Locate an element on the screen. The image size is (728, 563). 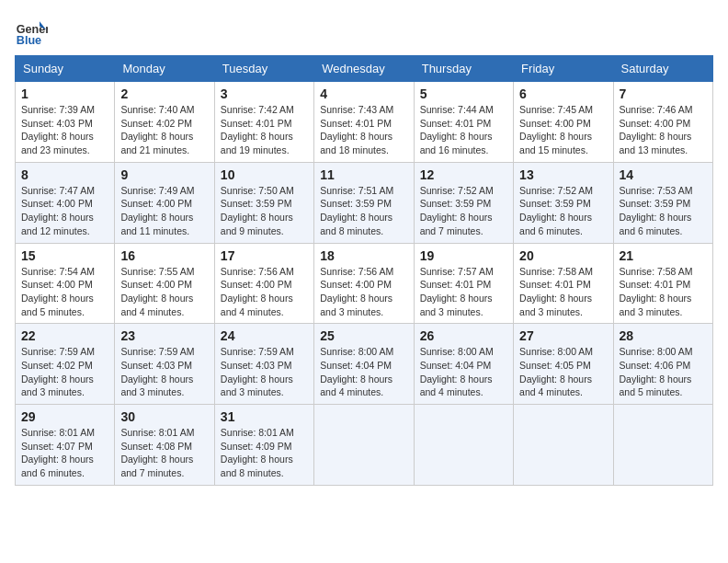
calendar-cell: 13Sunrise: 7:52 AMSunset: 3:59 PMDayligh… is located at coordinates (563, 202).